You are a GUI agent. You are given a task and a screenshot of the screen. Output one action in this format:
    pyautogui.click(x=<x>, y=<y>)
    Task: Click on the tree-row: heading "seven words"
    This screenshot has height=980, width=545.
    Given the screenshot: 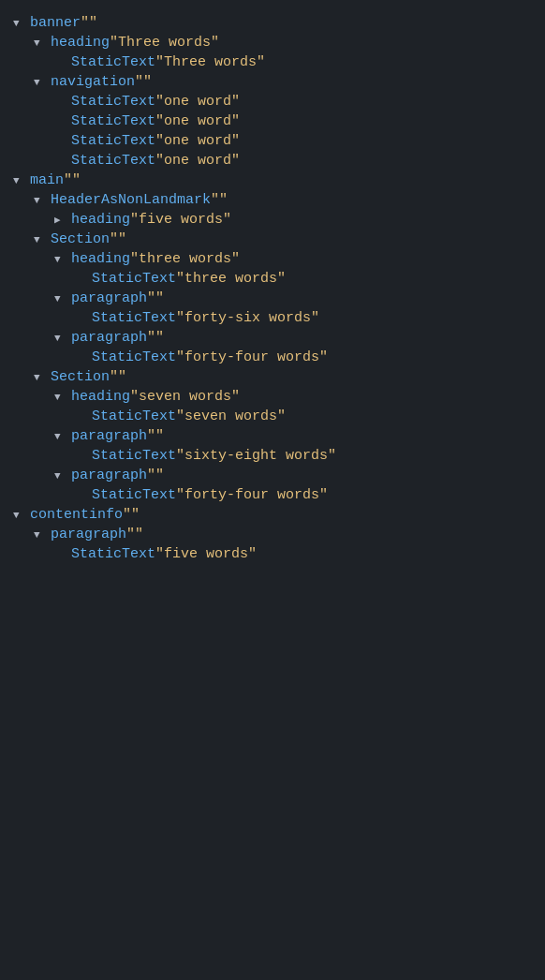 What is the action you would take?
    pyautogui.click(x=272, y=397)
    